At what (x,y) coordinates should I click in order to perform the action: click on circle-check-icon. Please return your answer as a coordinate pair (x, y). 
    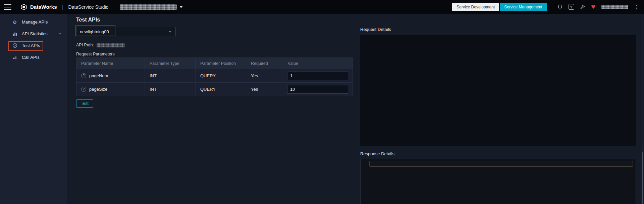
    Looking at the image, I should click on (15, 46).